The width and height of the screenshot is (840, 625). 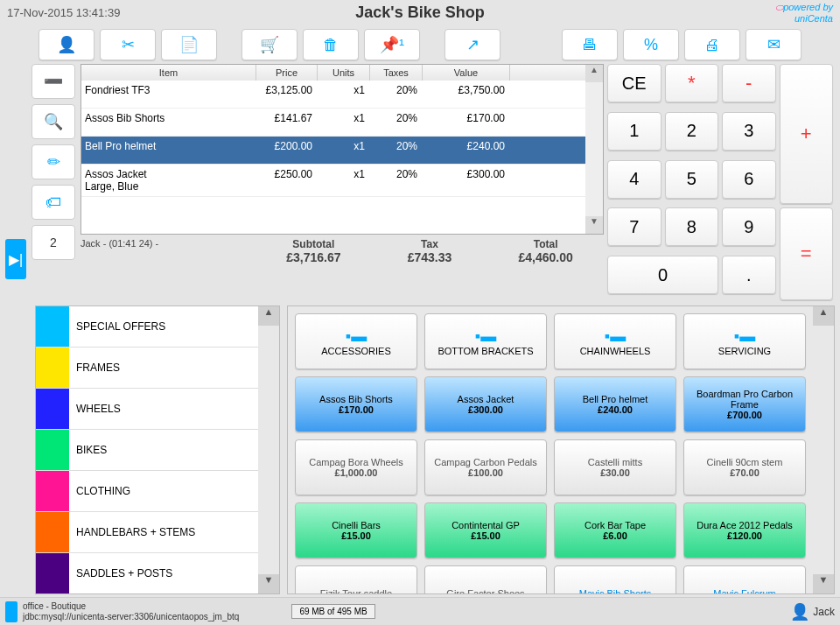 I want to click on toolbar-button-3: 🛒, so click(x=270, y=45).